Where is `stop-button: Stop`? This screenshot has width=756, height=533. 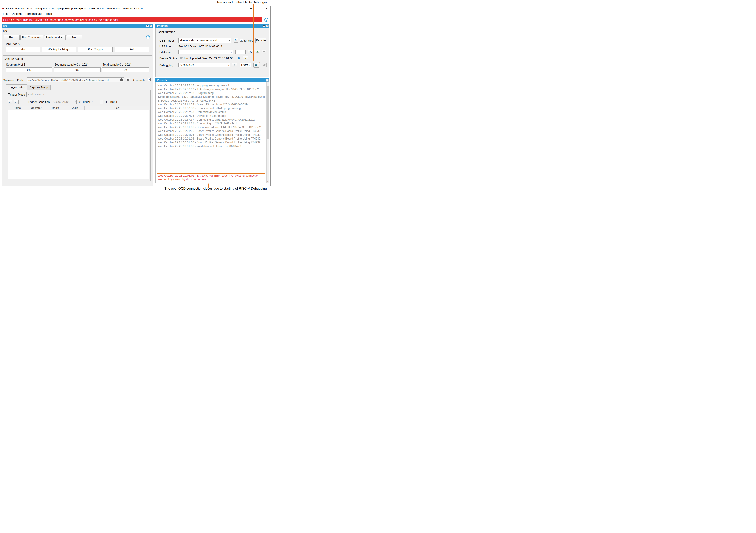 stop-button: Stop is located at coordinates (74, 38).